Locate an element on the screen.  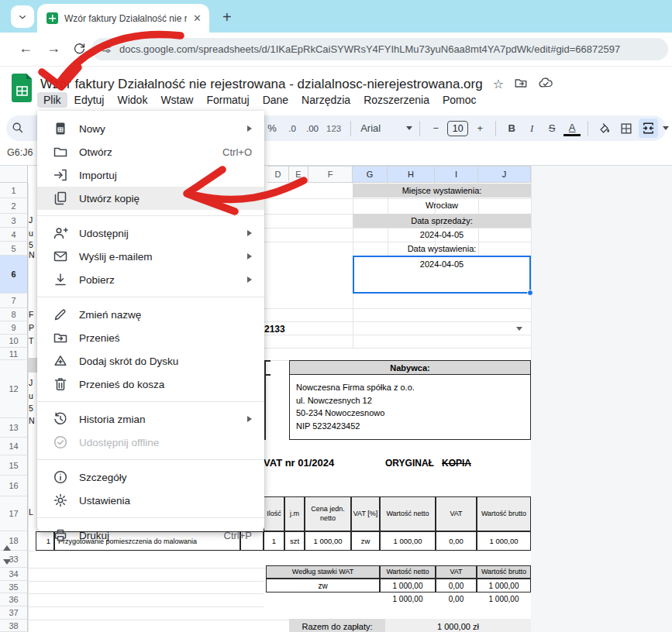
file-menu-item-udostepnij-offline: Udostępnij offline is located at coordinates (150, 442).